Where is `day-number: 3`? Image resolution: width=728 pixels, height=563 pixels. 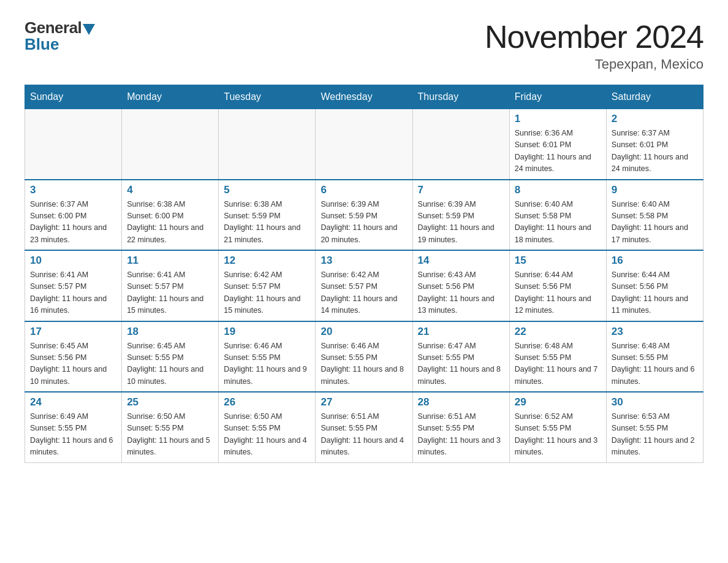
day-number: 3 is located at coordinates (74, 190).